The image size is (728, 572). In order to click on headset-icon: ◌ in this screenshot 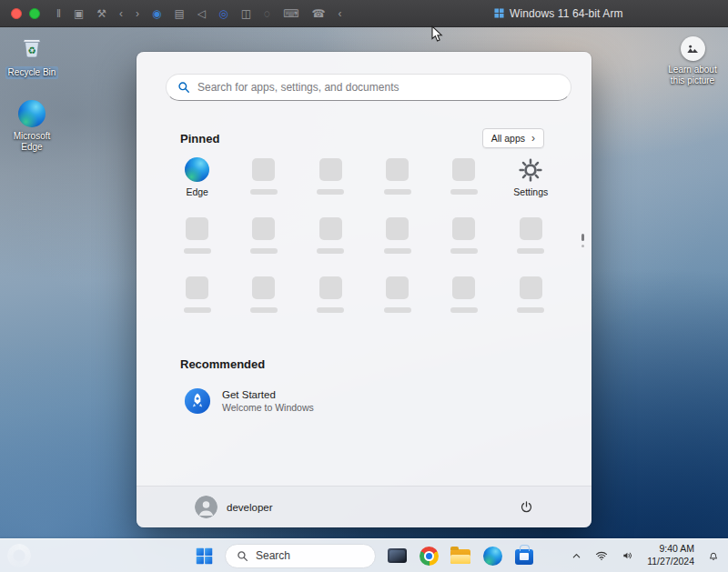, I will do `click(268, 14)`.